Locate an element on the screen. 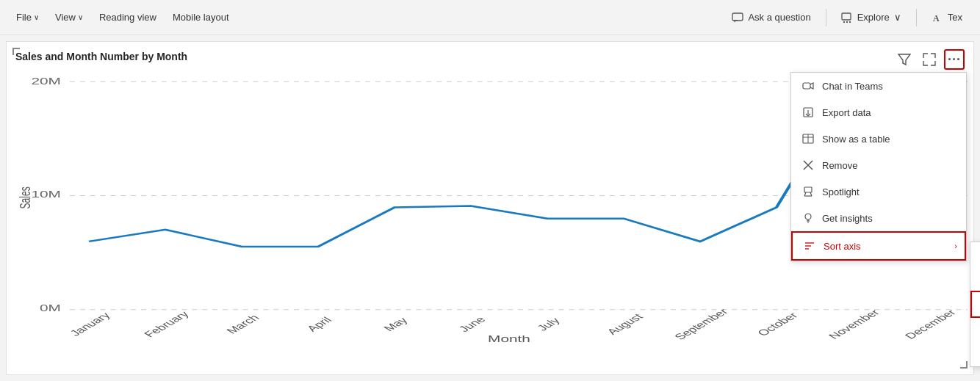  corner-bracket-br is located at coordinates (964, 365).